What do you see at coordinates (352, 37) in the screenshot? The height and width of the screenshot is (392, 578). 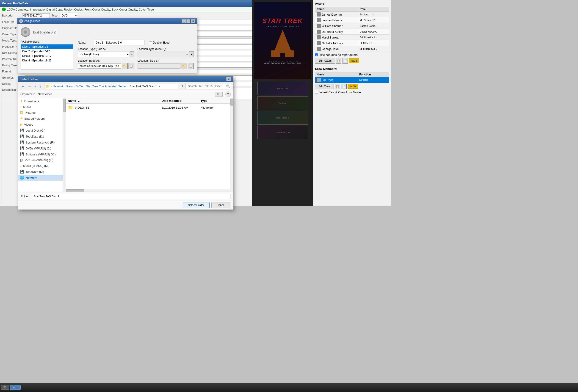 I see `actor-row: Majel Barrett Additional voi...` at bounding box center [352, 37].